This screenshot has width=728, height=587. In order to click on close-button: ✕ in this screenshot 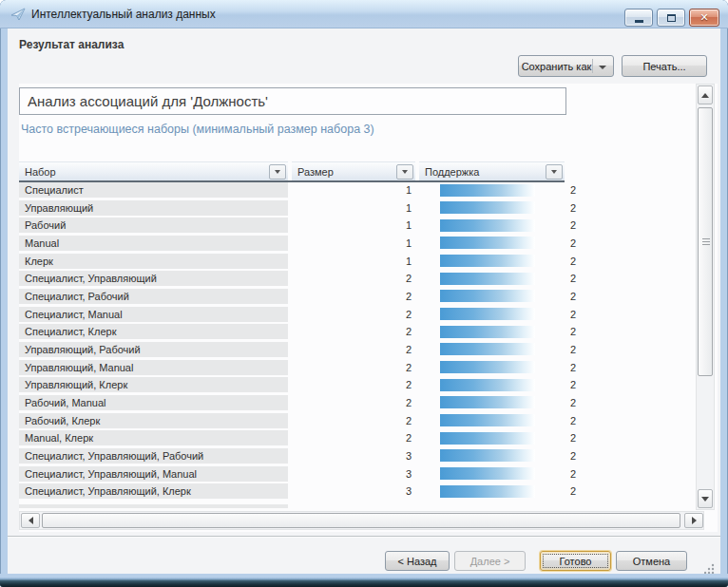, I will do `click(704, 17)`.